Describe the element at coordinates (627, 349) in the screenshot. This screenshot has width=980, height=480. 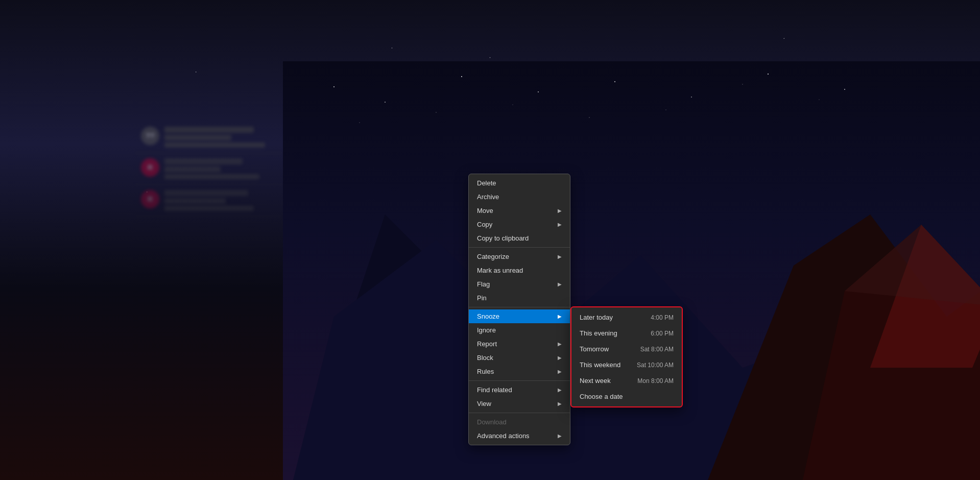
I see `snooze-tomorrow: Tomorrow Sat 8:00 AM` at that location.